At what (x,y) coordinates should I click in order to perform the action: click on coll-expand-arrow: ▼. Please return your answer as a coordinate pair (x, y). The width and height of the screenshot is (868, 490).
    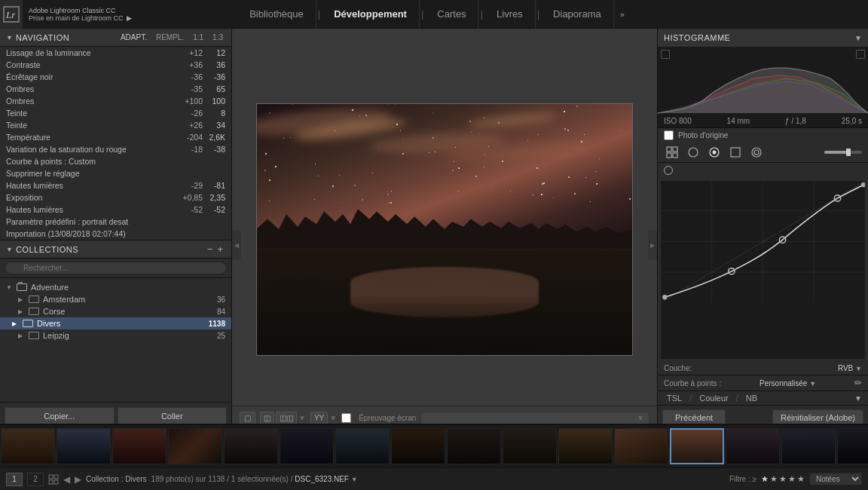
    Looking at the image, I should click on (9, 250).